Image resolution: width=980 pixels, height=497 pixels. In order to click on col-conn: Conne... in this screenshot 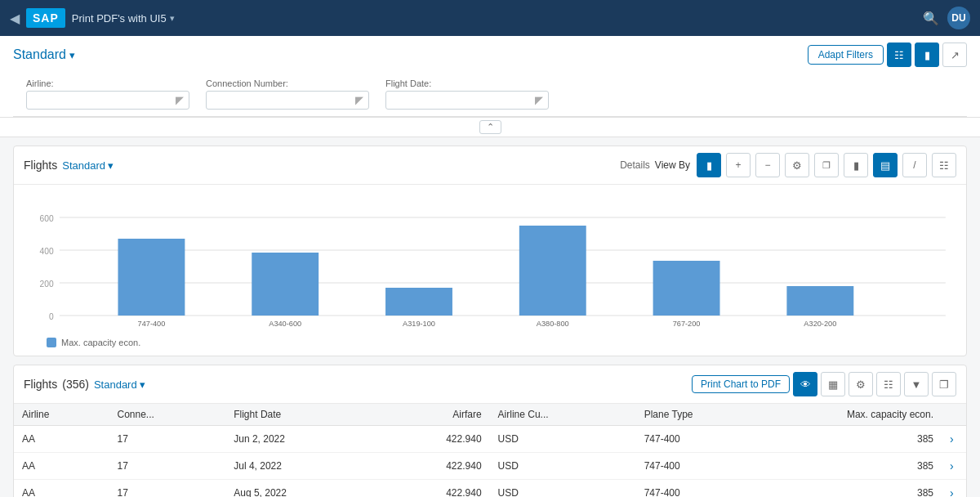, I will do `click(167, 415)`.